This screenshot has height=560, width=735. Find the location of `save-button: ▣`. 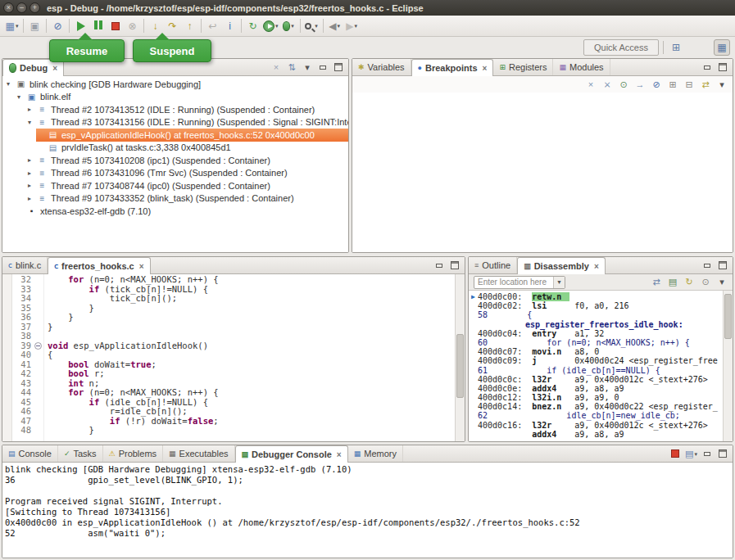

save-button: ▣ is located at coordinates (34, 26).